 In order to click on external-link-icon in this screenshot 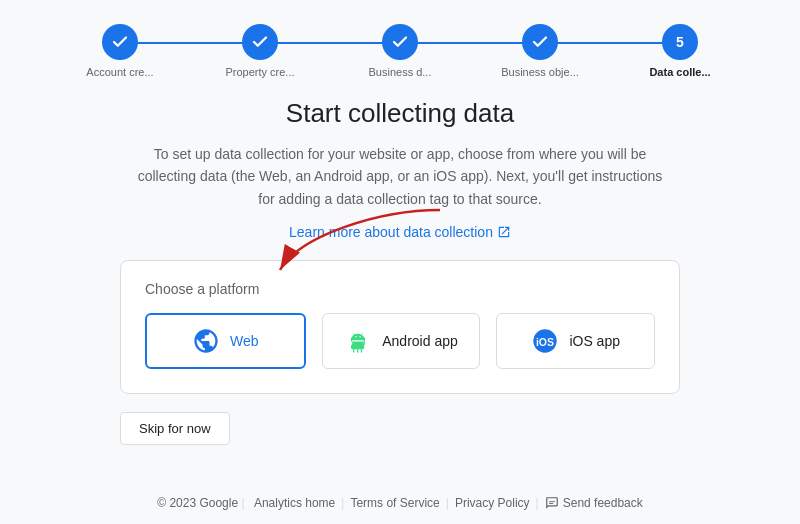, I will do `click(504, 232)`.